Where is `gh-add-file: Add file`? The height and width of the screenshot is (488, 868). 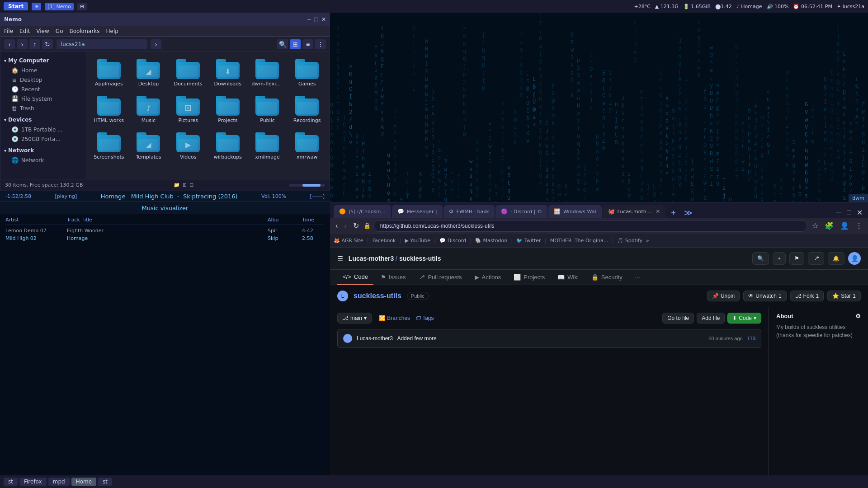
gh-add-file: Add file is located at coordinates (711, 318).